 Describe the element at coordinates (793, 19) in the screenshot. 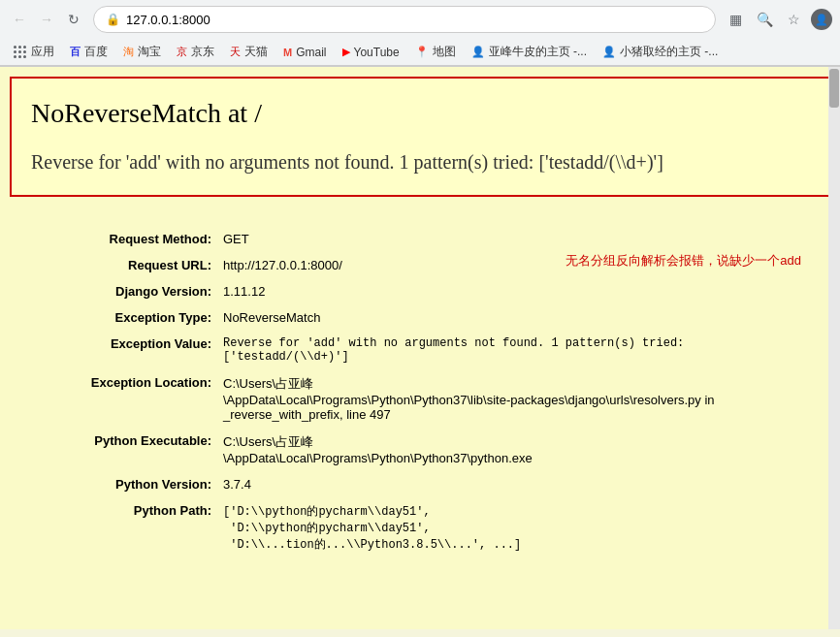

I see `bookmark-icon: ☆` at that location.